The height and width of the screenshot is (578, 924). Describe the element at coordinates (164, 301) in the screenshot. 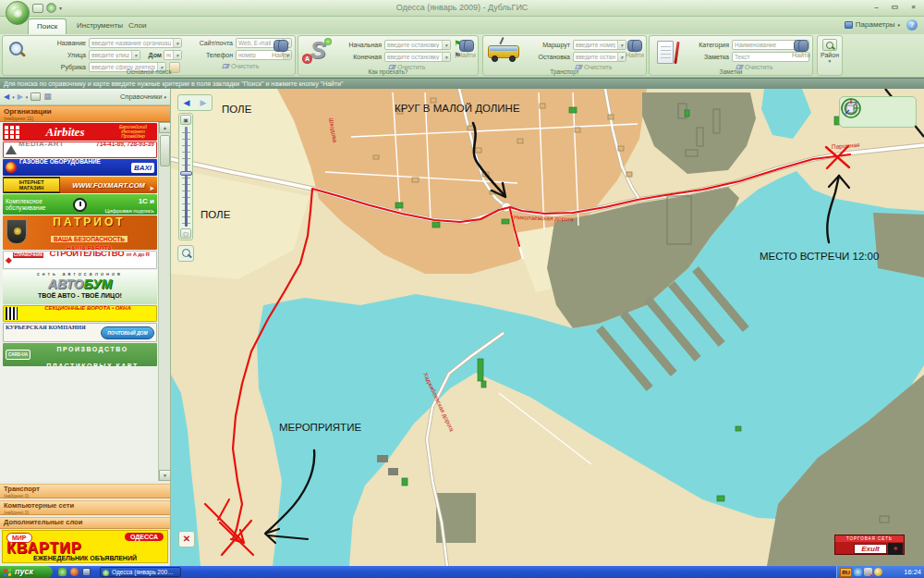

I see `sidebar-scrollbar: ▲ ▼` at that location.